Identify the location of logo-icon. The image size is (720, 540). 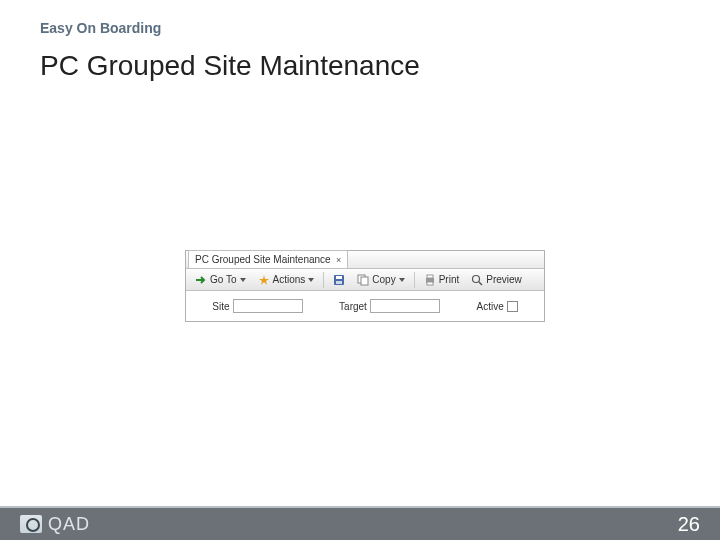
(31, 524).